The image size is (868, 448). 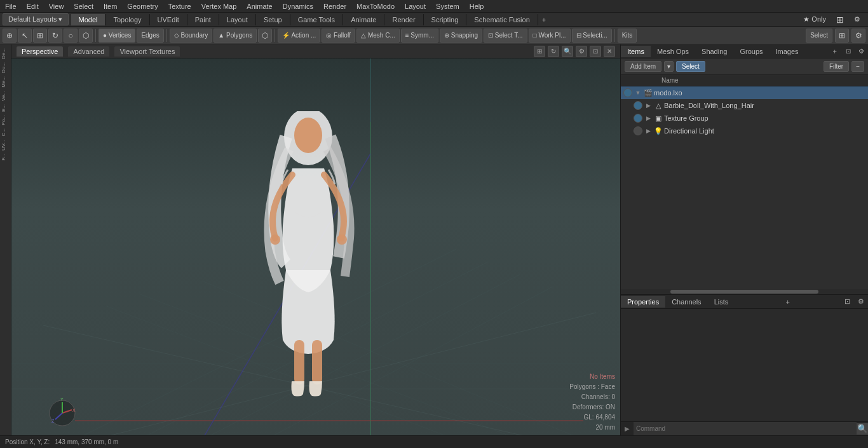 What do you see at coordinates (502, 20) in the screenshot?
I see `tab-schematic-fusion: Schematic Fusion` at bounding box center [502, 20].